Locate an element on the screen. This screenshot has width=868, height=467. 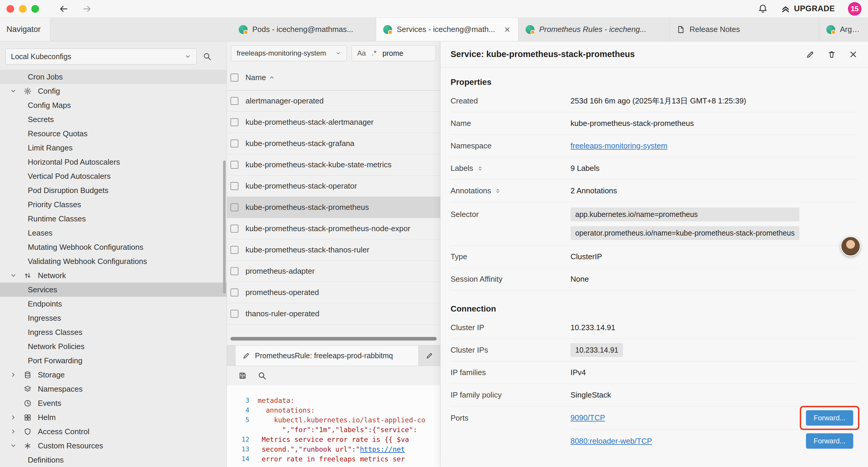
tab-argo: Argo Se is located at coordinates (844, 30).